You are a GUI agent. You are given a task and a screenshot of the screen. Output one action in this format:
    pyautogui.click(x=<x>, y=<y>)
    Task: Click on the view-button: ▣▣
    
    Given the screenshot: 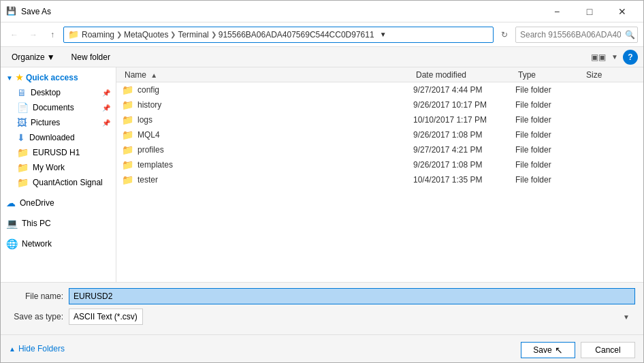 What is the action you would take?
    pyautogui.click(x=598, y=57)
    